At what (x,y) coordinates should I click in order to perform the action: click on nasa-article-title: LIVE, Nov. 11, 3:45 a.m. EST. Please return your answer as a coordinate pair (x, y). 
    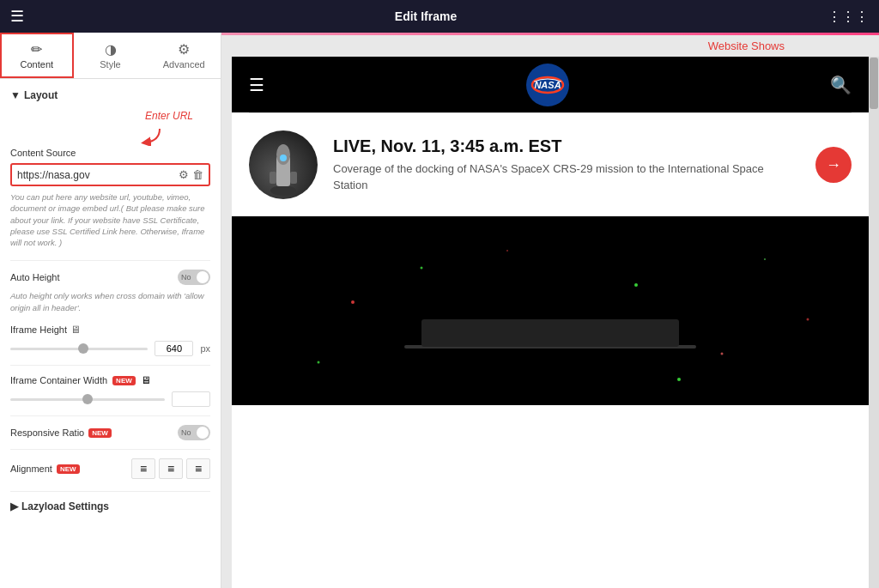
    Looking at the image, I should click on (567, 146).